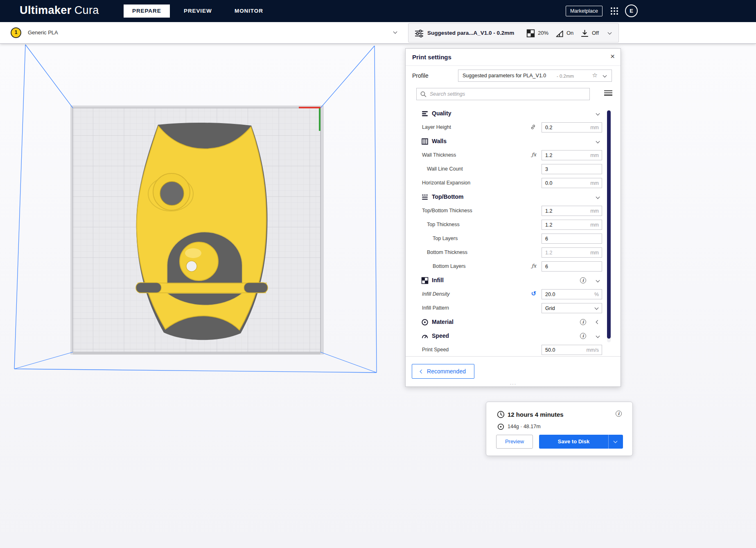 The height and width of the screenshot is (548, 756). I want to click on infill-icon, so click(425, 281).